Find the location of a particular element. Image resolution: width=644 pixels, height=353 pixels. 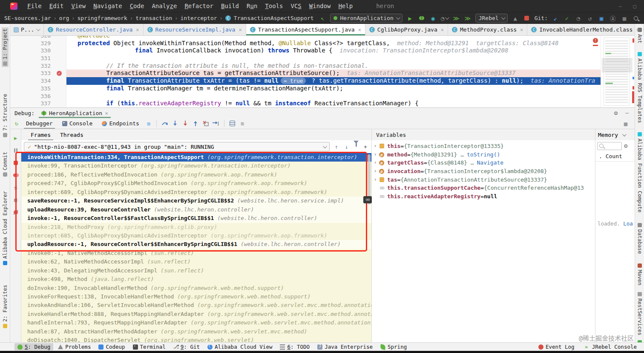

editor-gutter: 336 is located at coordinates (38, 96).